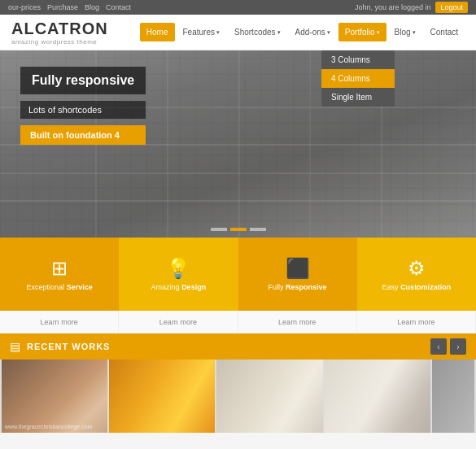 This screenshot has height=449, width=476. I want to click on topbar-link-blog: Blog, so click(92, 7).